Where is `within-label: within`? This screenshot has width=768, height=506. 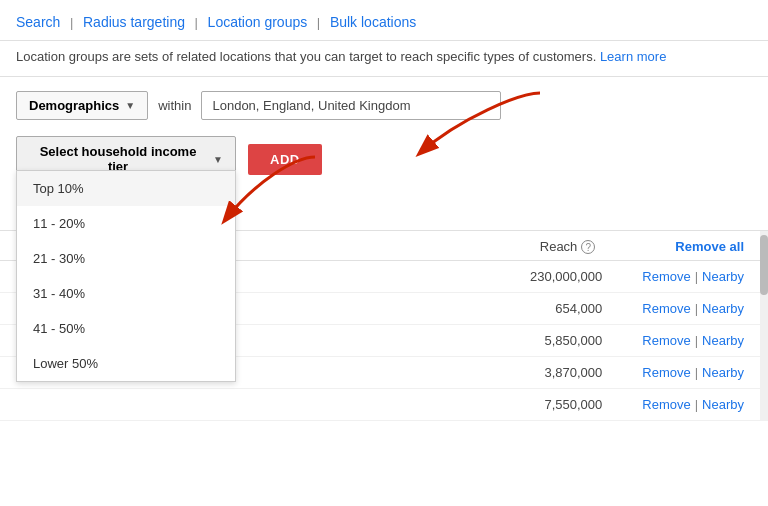 within-label: within is located at coordinates (174, 106).